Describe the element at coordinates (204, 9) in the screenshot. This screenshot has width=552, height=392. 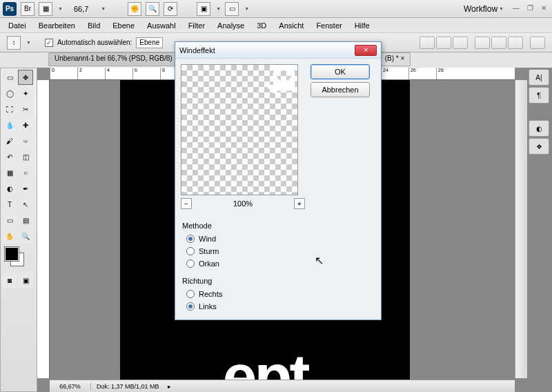
I see `arrange-docs-icon: ▣` at that location.